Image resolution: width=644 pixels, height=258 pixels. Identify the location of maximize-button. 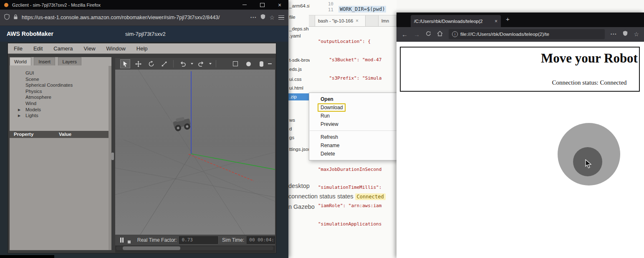
(262, 5).